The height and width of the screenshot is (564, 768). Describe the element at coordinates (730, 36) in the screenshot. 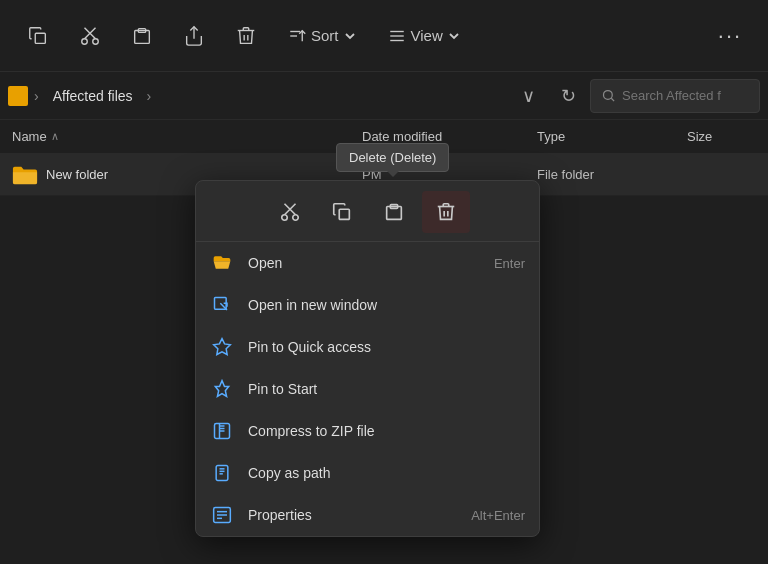

I see `more-button: ···` at that location.